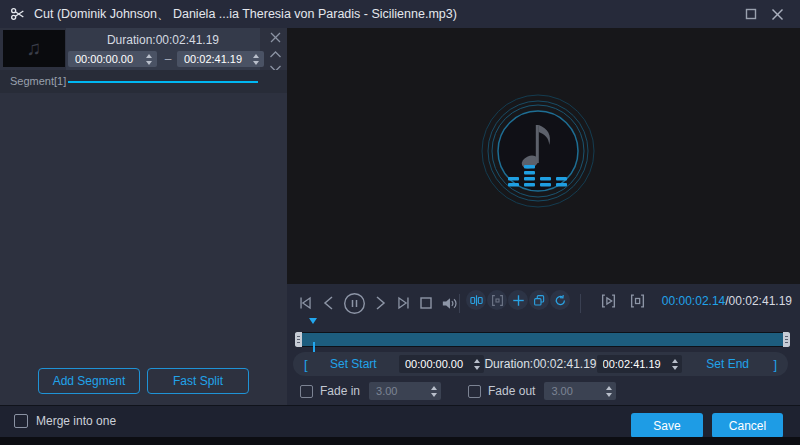  I want to click on fade-in-input, so click(396, 391).